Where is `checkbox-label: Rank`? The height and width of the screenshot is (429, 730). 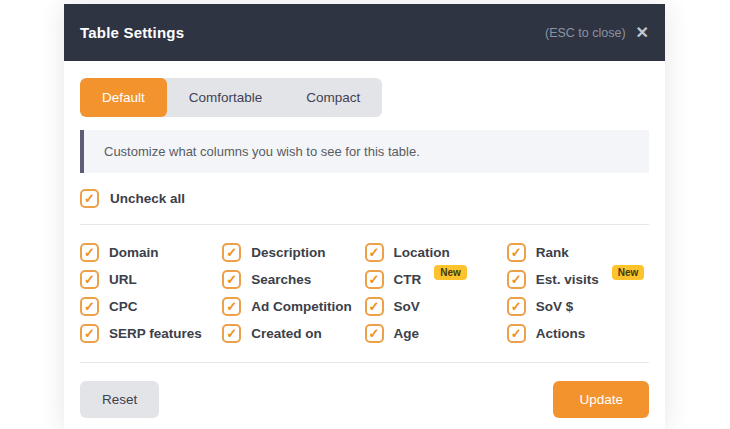
checkbox-label: Rank is located at coordinates (552, 252).